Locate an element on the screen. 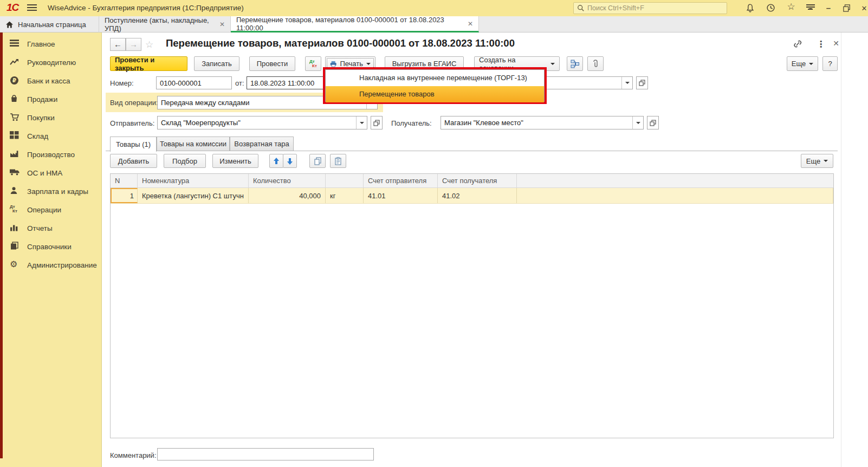 Image resolution: width=868 pixels, height=467 pixels. service-menu-icon is located at coordinates (811, 8).